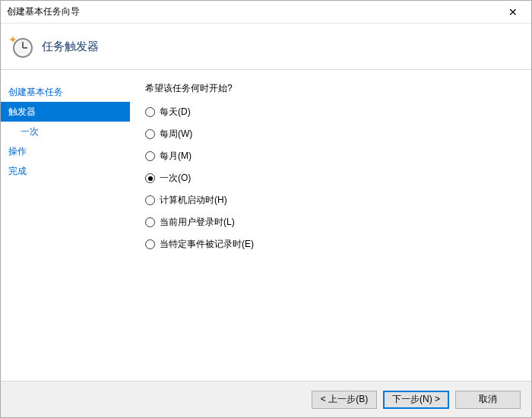  What do you see at coordinates (193, 201) in the screenshot?
I see `trigger-option-label: 计算机启动时(H)` at bounding box center [193, 201].